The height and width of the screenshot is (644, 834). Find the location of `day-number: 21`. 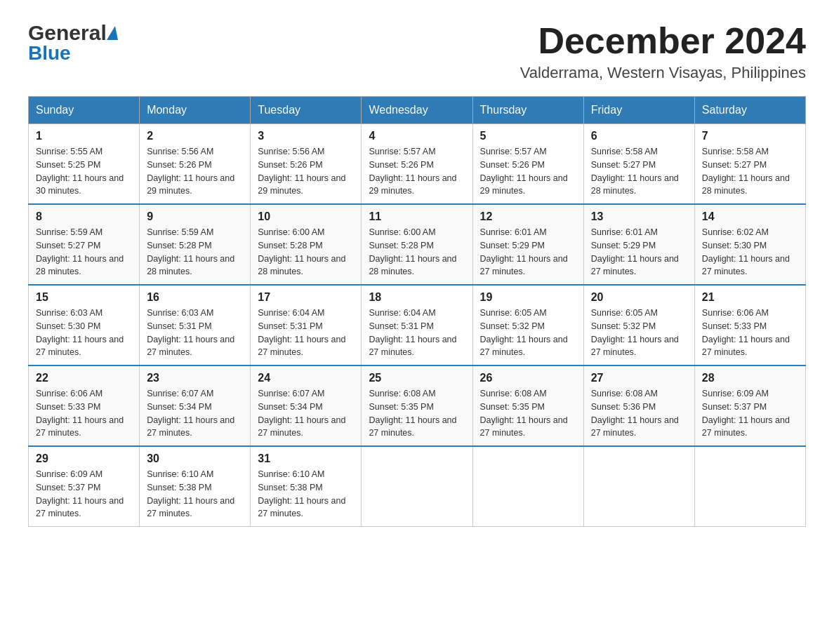

day-number: 21 is located at coordinates (750, 297).